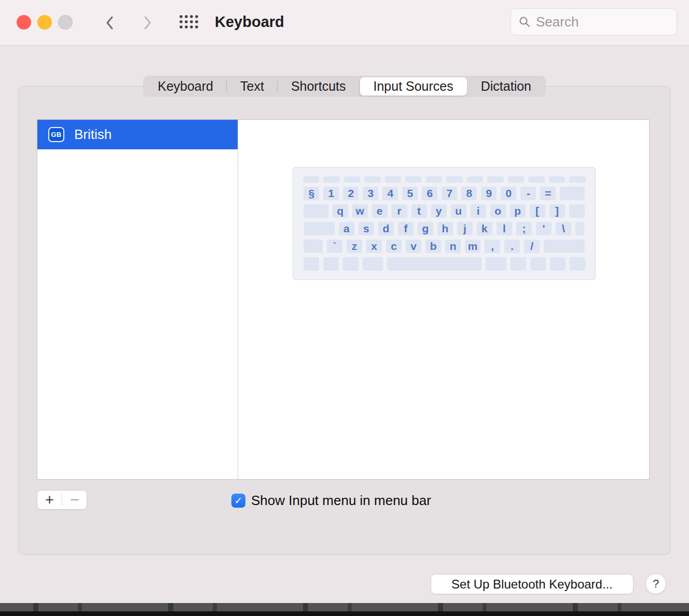 This screenshot has width=689, height=616. Describe the element at coordinates (492, 246) in the screenshot. I see `key-,: ,` at that location.